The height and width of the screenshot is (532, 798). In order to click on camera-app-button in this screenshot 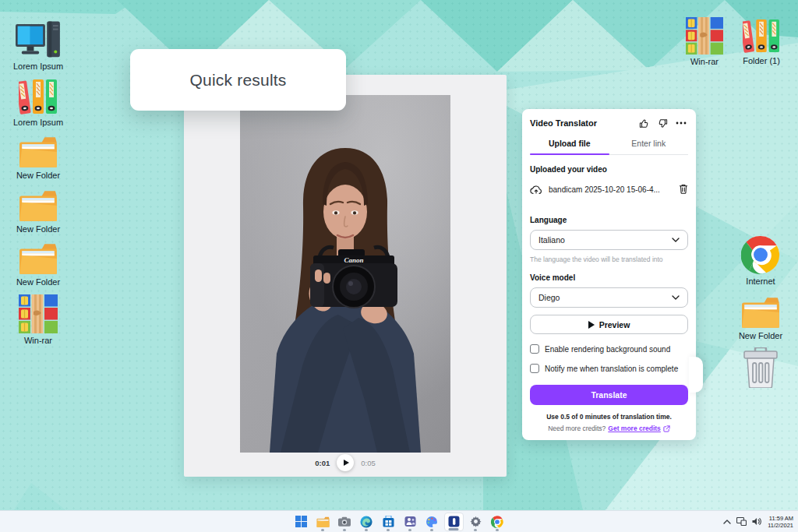, I will do `click(344, 522)`.